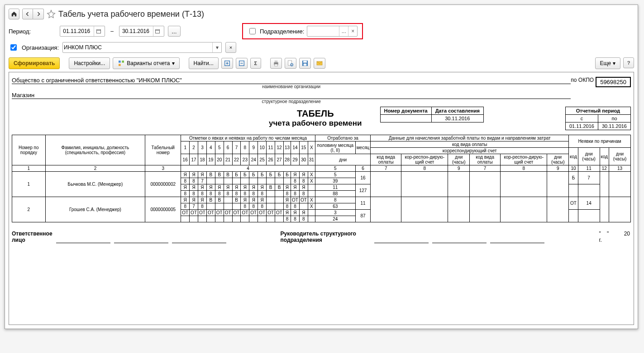 Image resolution: width=644 pixels, height=353 pixels. What do you see at coordinates (282, 32) in the screenshot?
I see `subdivision-label: Подразделение:` at bounding box center [282, 32].